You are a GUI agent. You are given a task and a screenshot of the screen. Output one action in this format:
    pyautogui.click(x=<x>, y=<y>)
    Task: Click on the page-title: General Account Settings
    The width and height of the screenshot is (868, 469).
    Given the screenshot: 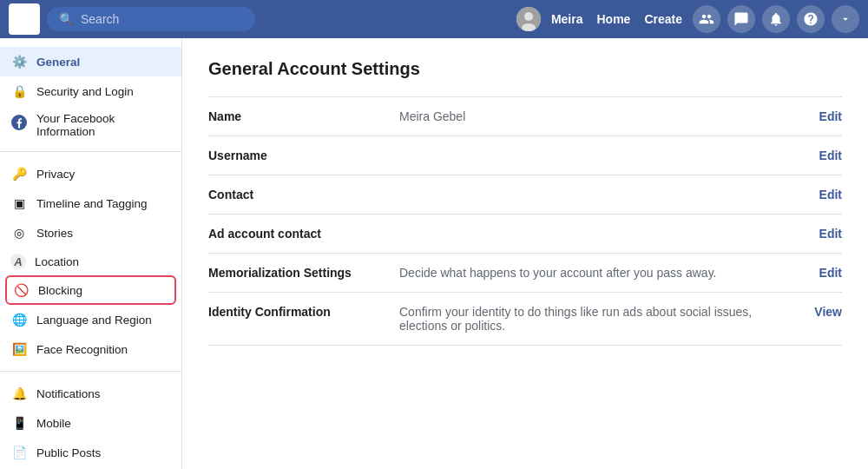 What is the action you would take?
    pyautogui.click(x=525, y=69)
    